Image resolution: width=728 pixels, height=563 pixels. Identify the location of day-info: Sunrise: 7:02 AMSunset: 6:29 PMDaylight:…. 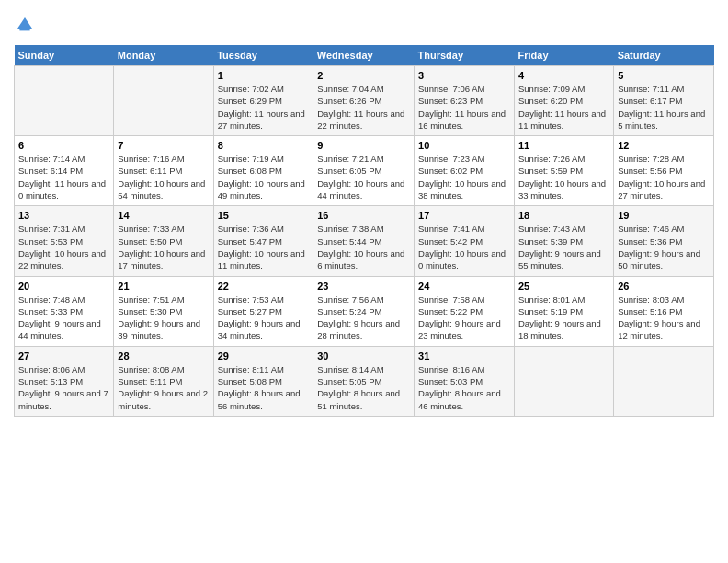
(264, 107).